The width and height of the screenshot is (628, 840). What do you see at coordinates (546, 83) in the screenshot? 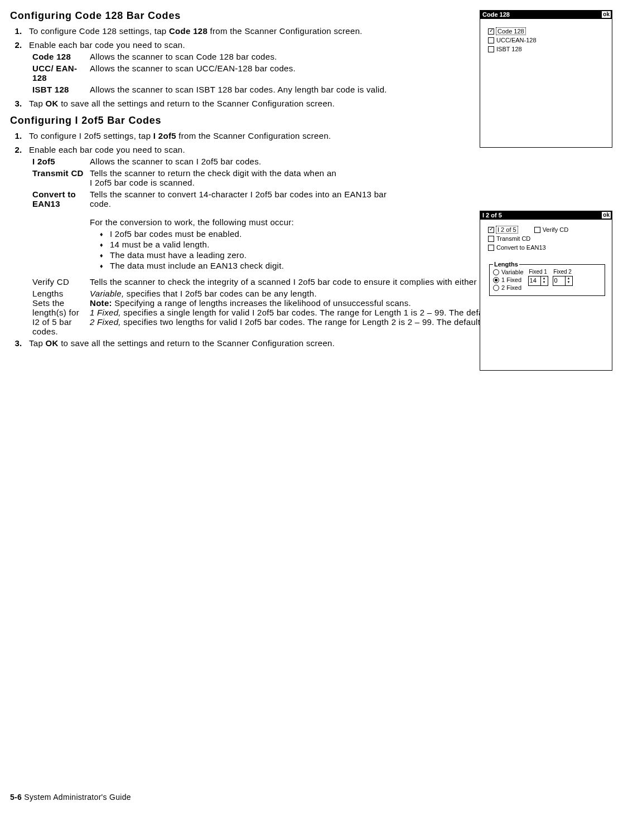
I see `window-body: Code 128 UCC/EAN-128 ISBT 128` at bounding box center [546, 83].